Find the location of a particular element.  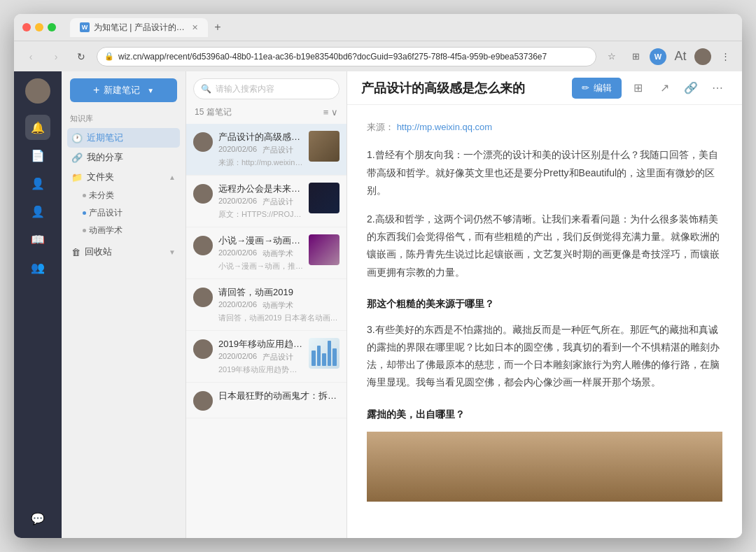

address-bar: 🔒 wiz.cn/wapp/recent/6d5396a0-48b0-11ea-… is located at coordinates (346, 57).